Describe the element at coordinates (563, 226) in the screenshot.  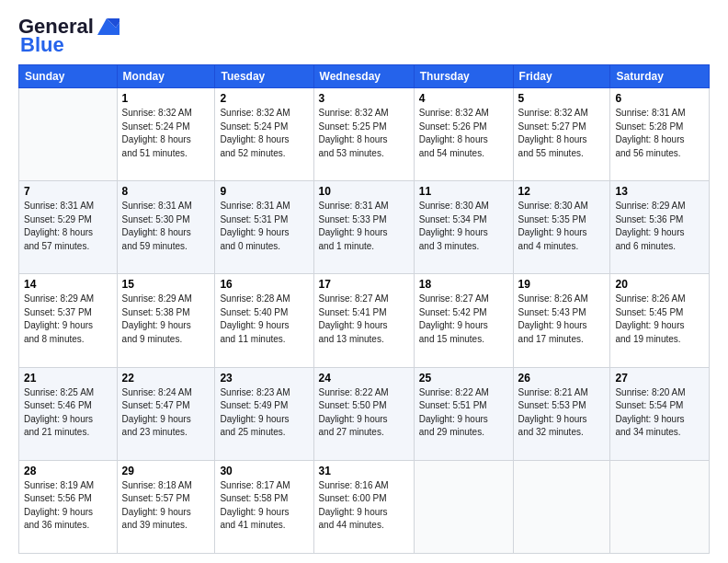
I see `day-info: Sunrise: 8:30 AM Sunset: 5:35 PM Dayligh…` at that location.